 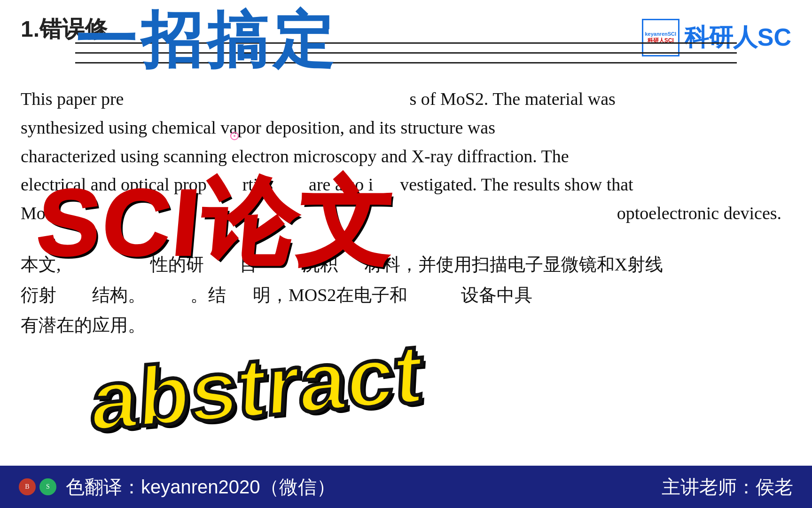 What do you see at coordinates (74, 295) in the screenshot?
I see `cn-gap-2: xxxx` at bounding box center [74, 295].